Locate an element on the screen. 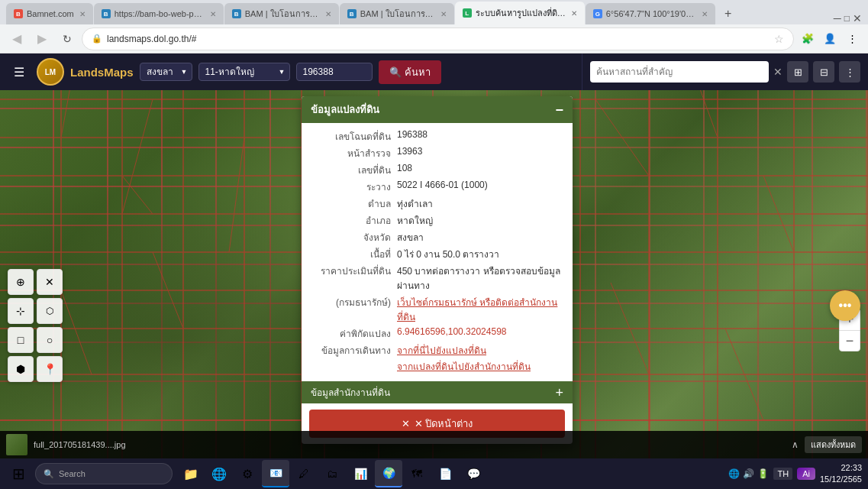 This screenshot has width=868, height=489. address-text: landsmaps.dol.go.th/# is located at coordinates (438, 39).